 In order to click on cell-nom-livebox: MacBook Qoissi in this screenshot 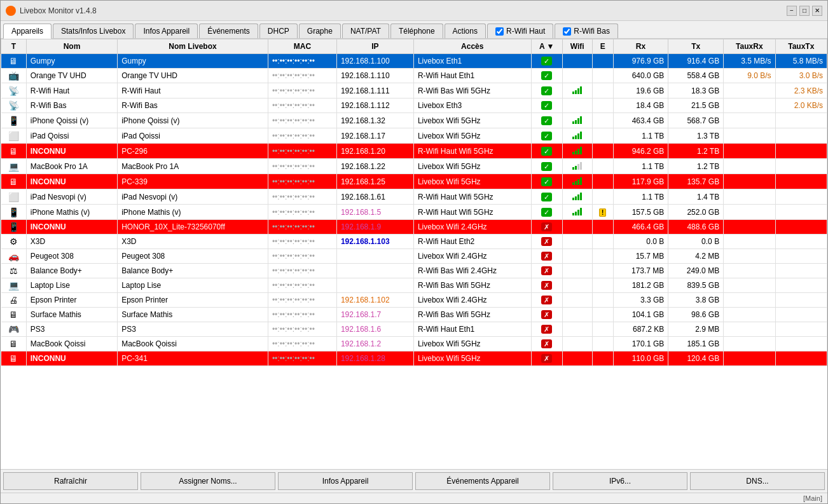, I will do `click(193, 344)`.